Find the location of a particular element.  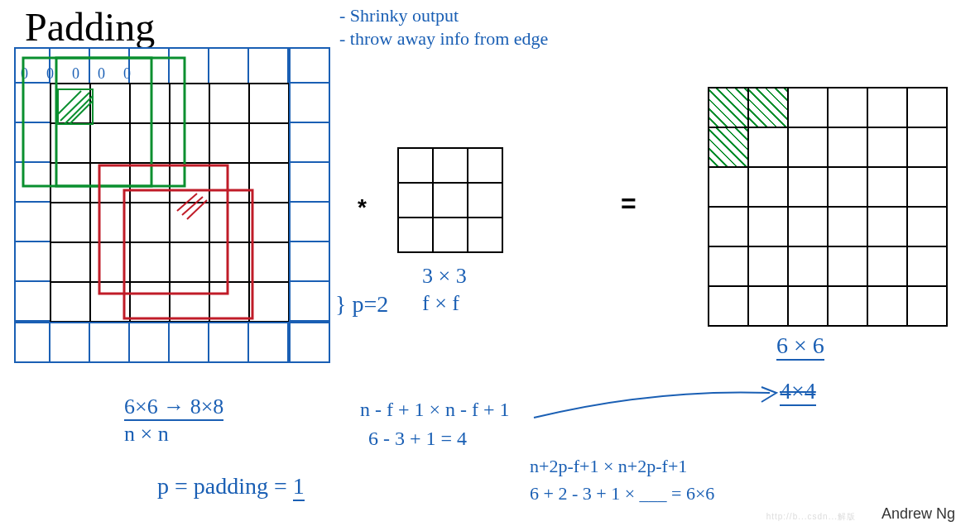

filter-grid is located at coordinates (450, 200).